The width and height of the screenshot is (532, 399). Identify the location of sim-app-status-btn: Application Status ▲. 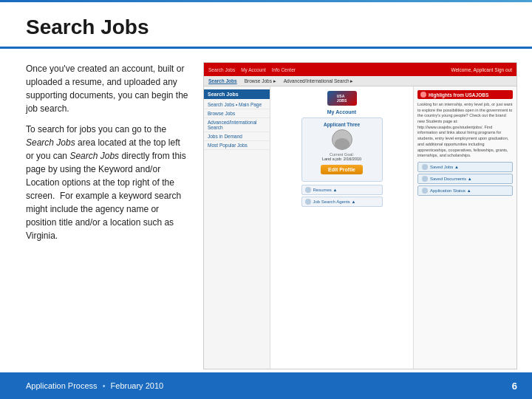
(466, 191).